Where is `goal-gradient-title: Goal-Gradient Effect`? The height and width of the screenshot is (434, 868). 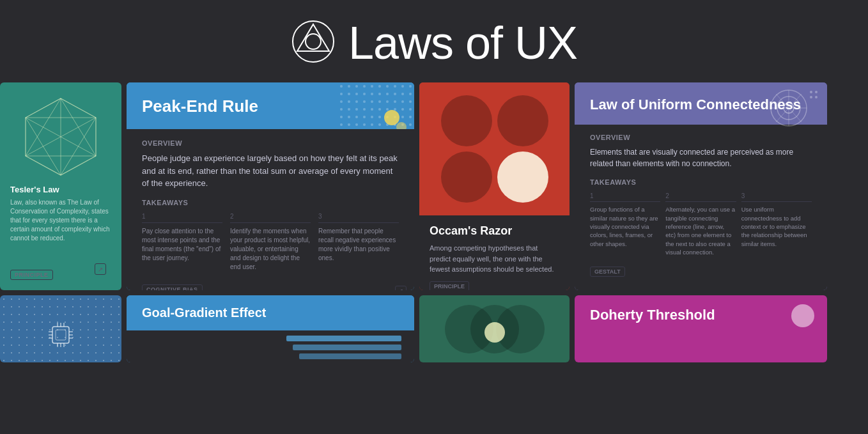
goal-gradient-title: Goal-Gradient Effect is located at coordinates (270, 313).